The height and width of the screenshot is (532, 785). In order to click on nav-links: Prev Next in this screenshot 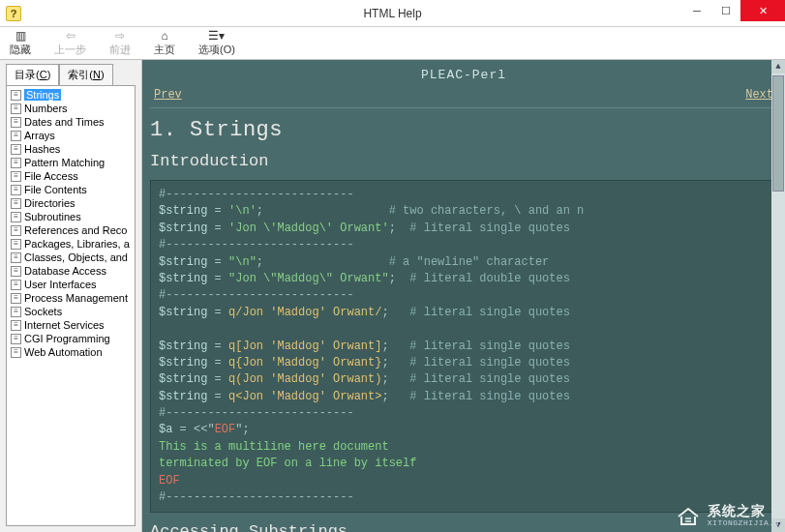, I will do `click(464, 97)`.